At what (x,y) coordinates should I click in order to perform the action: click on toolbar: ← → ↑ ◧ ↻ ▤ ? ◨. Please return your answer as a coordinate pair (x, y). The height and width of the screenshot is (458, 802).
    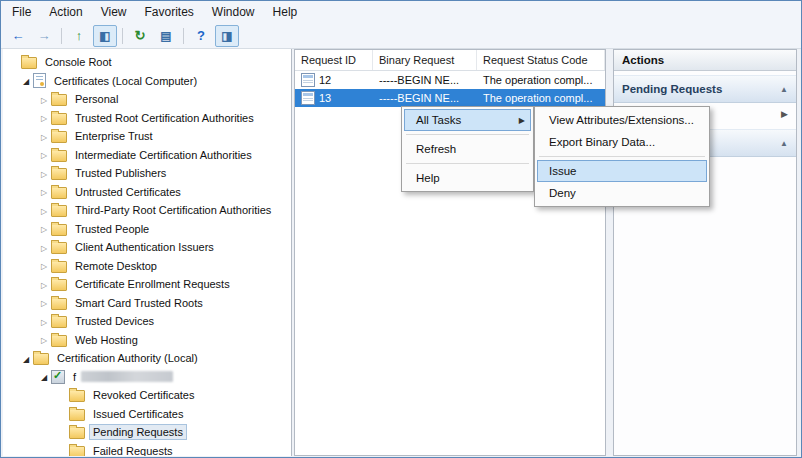
    Looking at the image, I should click on (401, 36).